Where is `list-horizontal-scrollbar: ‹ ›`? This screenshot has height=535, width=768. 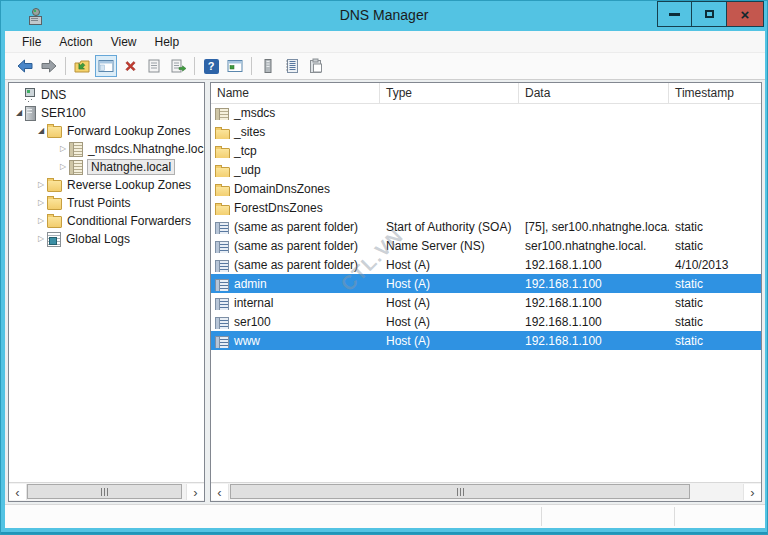 list-horizontal-scrollbar: ‹ › is located at coordinates (486, 492).